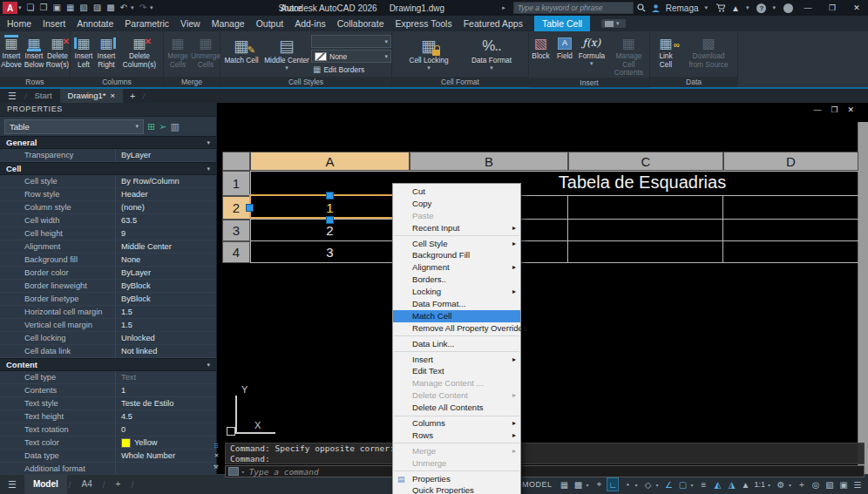  I want to click on command-options-icon, so click(234, 471).